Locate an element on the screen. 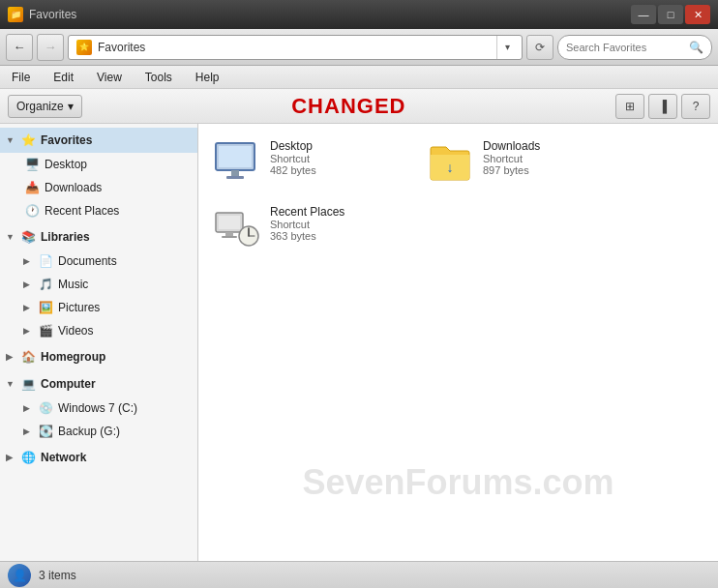  sidebar-item-documents: ▶ 📄 Documents is located at coordinates (107, 261).